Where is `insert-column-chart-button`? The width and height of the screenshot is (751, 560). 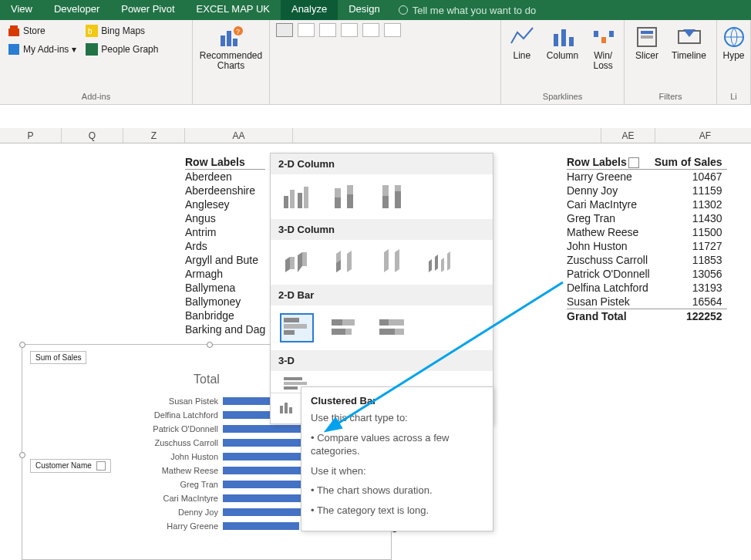 insert-column-chart-button is located at coordinates (285, 30).